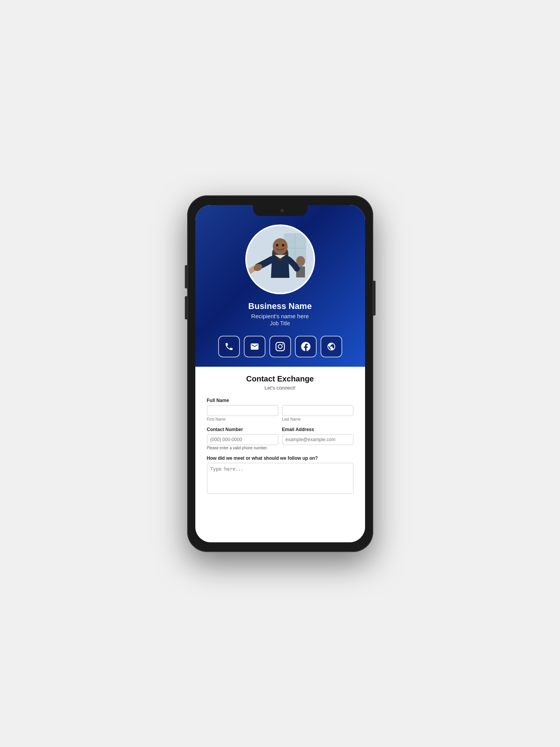 This screenshot has height=747, width=560. Describe the element at coordinates (374, 298) in the screenshot. I see `power-button` at that location.